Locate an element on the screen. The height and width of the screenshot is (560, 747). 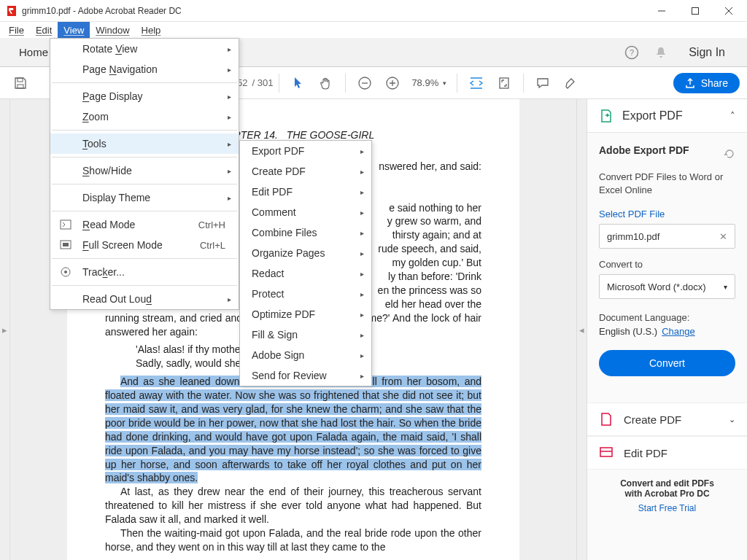
bell-icon is located at coordinates (661, 52).